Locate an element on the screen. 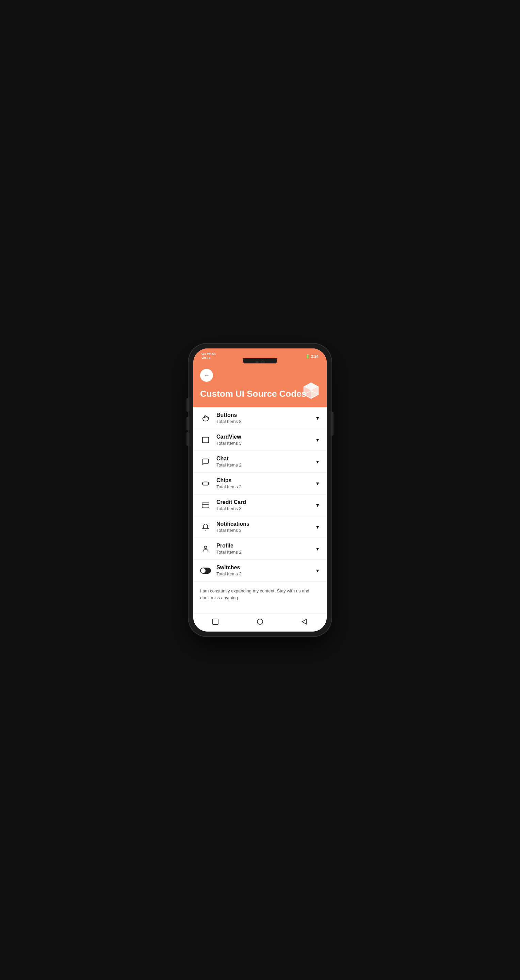 The image size is (520, 980). item-subtitle-switches: Total Items 3 is located at coordinates (266, 574).